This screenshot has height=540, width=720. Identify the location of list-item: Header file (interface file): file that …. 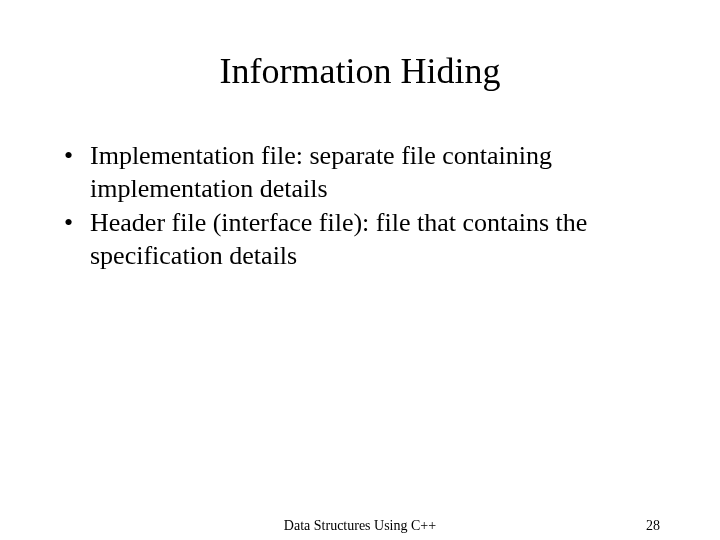
(360, 240).